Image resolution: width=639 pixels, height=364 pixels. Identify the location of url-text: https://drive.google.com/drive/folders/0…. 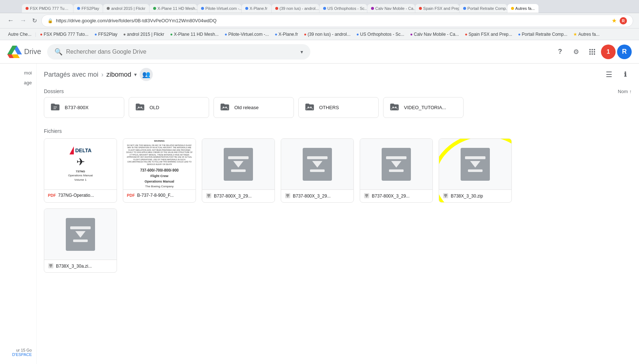
(332, 20).